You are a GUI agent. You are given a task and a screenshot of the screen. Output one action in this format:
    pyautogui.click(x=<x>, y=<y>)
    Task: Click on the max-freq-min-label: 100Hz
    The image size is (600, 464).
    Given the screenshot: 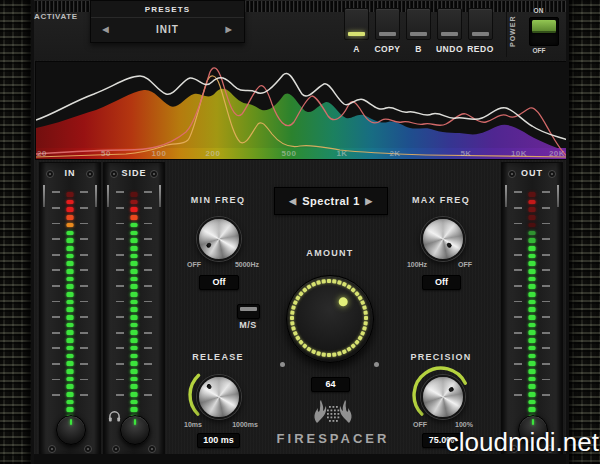 What is the action you would take?
    pyautogui.click(x=417, y=264)
    